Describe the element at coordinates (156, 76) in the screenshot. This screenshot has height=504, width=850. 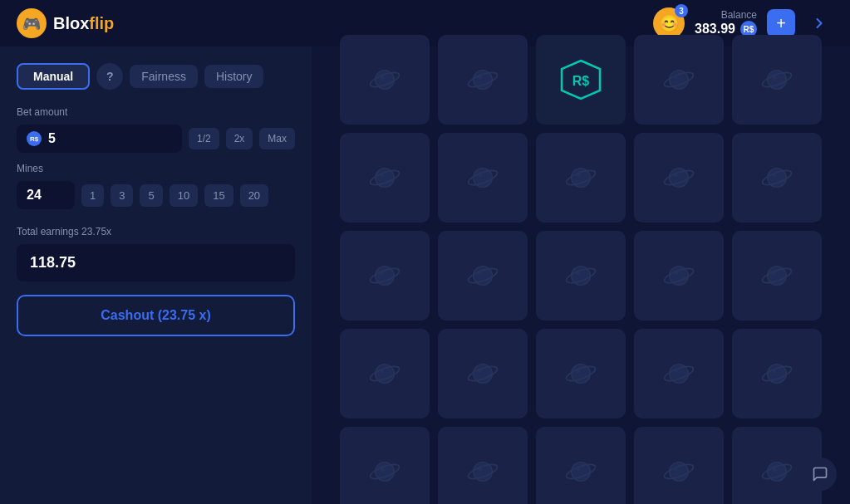
I see `tab-bar: Manual ? Fairness History` at that location.